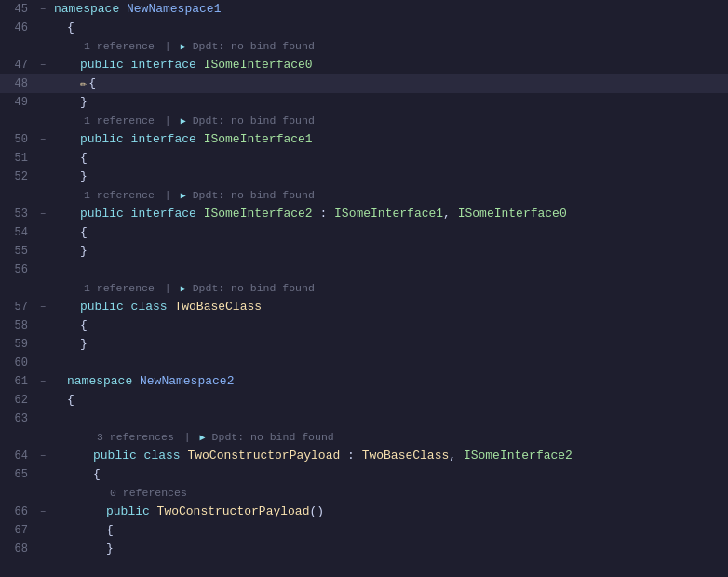 The width and height of the screenshot is (728, 577). I want to click on line-number: 64, so click(18, 456).